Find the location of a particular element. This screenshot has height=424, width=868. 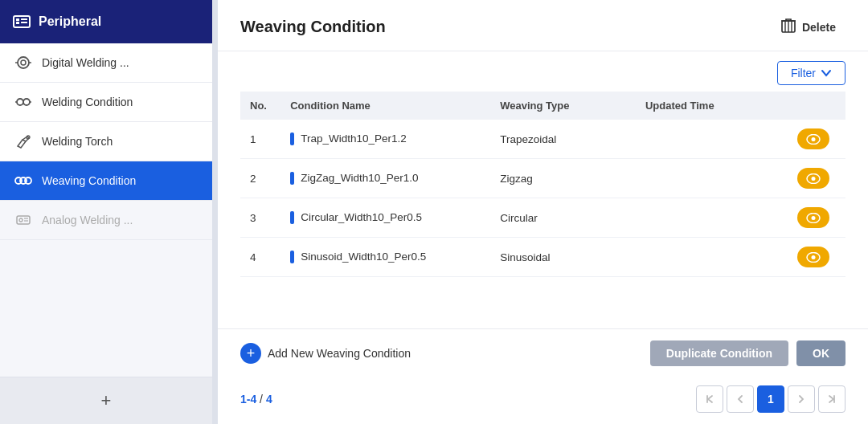

add-condition-icon: + is located at coordinates (251, 353).